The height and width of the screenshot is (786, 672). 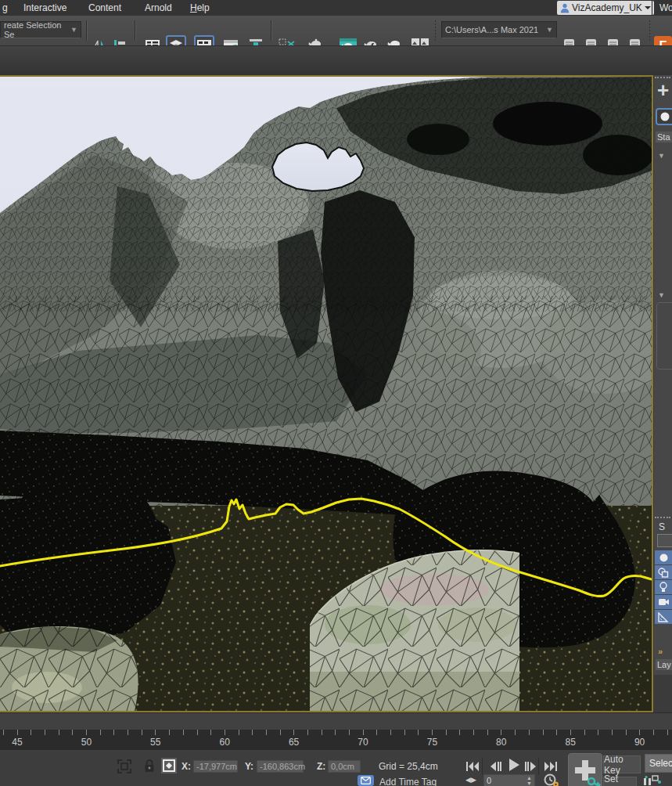 What do you see at coordinates (663, 557) in the screenshot?
I see `filter-geometry-button` at bounding box center [663, 557].